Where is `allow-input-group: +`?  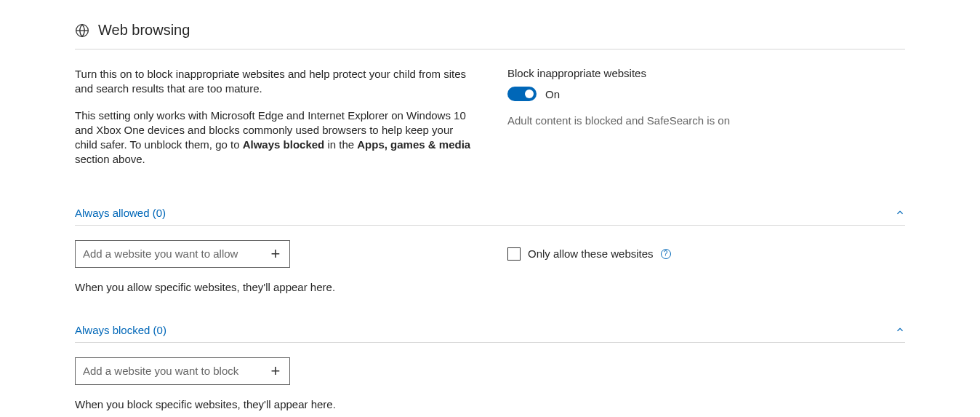 allow-input-group: + is located at coordinates (182, 254).